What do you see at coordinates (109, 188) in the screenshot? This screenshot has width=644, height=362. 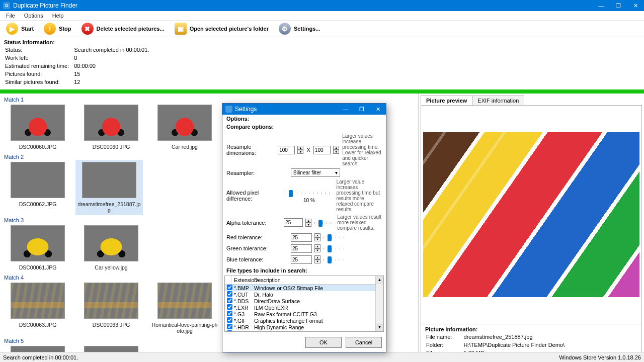 I see `thumbnail: dreamstimefree_251887.jpg` at bounding box center [109, 188].